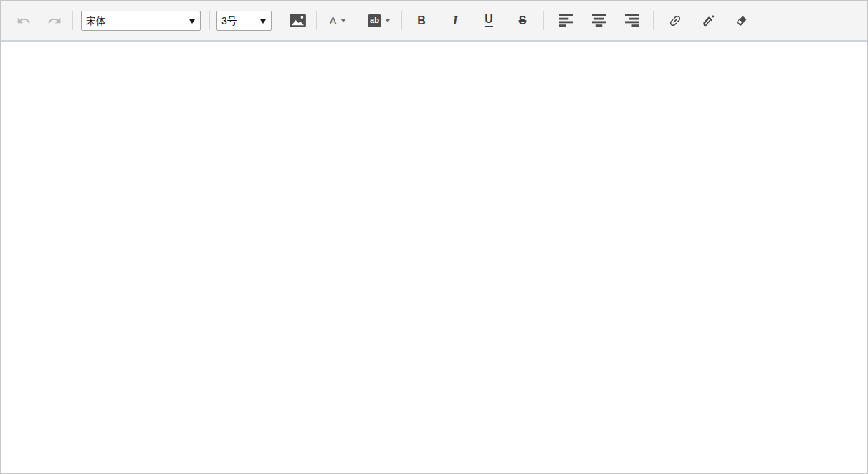 This screenshot has height=474, width=868. Describe the element at coordinates (333, 20) in the screenshot. I see `font-color-label: A` at that location.